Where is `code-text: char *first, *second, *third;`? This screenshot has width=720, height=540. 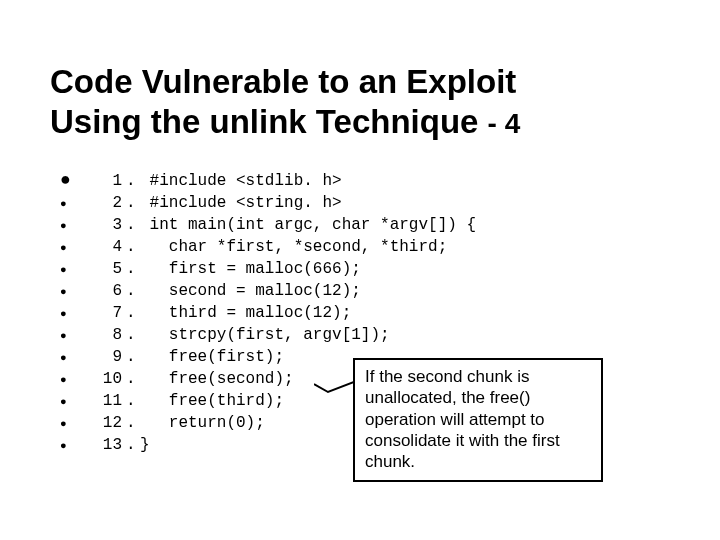 code-text: char *first, *second, *third; is located at coordinates (294, 247).